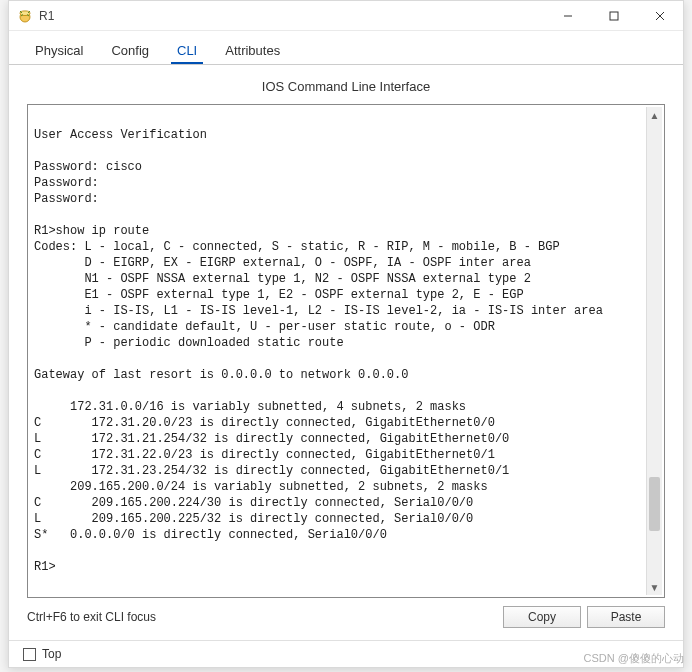 Image resolution: width=692 pixels, height=672 pixels. Describe the element at coordinates (654, 115) in the screenshot. I see `scroll-up-icon: ▲` at that location.